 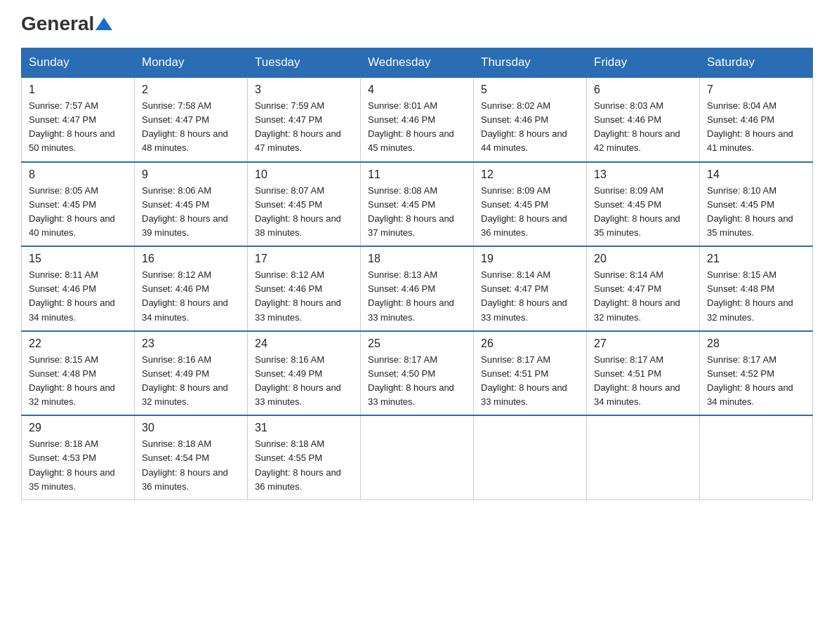 What do you see at coordinates (643, 205) in the screenshot?
I see `day-cell-13: 13 Sunrise: 8:09 AMSunset: 4:45 PMDaylig…` at bounding box center [643, 205].